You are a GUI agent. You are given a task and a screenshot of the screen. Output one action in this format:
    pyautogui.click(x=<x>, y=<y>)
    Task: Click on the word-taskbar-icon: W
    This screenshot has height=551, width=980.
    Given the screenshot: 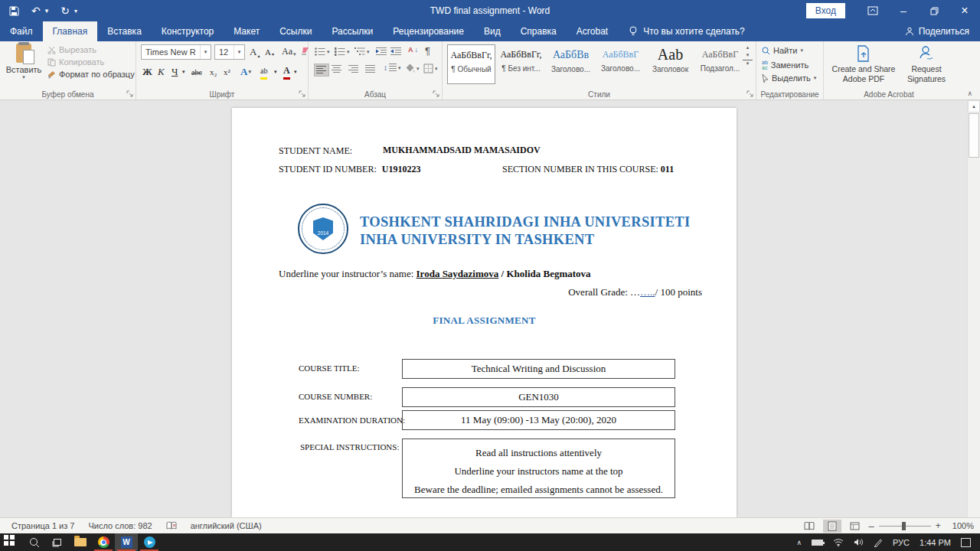 What is the action you would take?
    pyautogui.click(x=126, y=542)
    